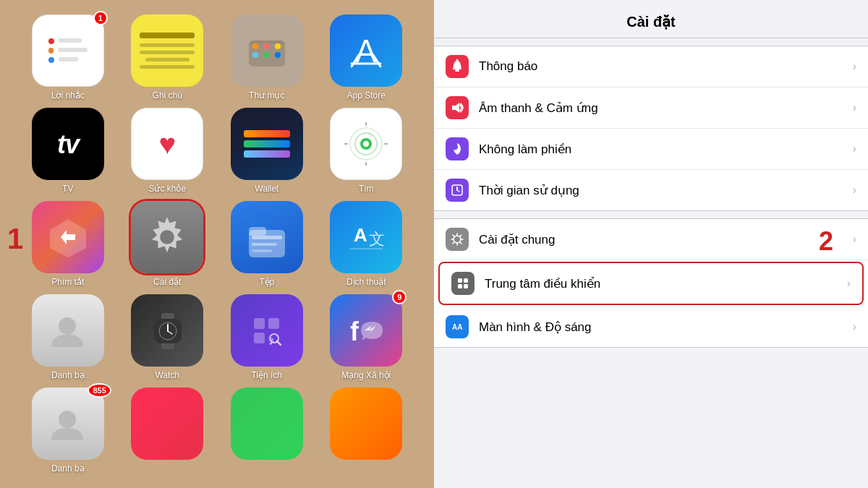 This screenshot has width=868, height=488. What do you see at coordinates (167, 375) in the screenshot?
I see `watch-label: Watch` at bounding box center [167, 375].